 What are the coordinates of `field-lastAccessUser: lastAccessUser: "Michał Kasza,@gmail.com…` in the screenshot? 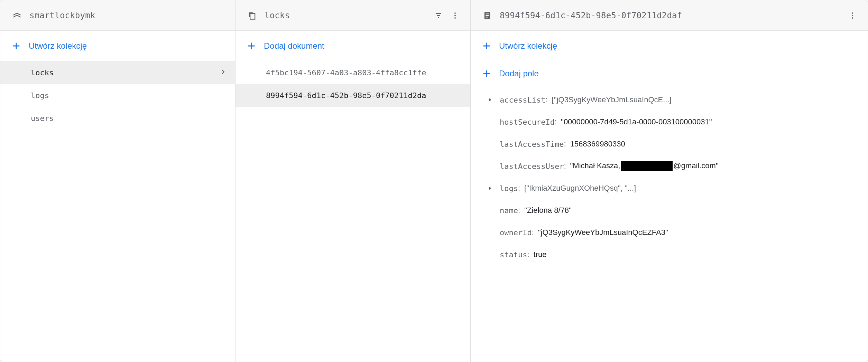 It's located at (669, 166).